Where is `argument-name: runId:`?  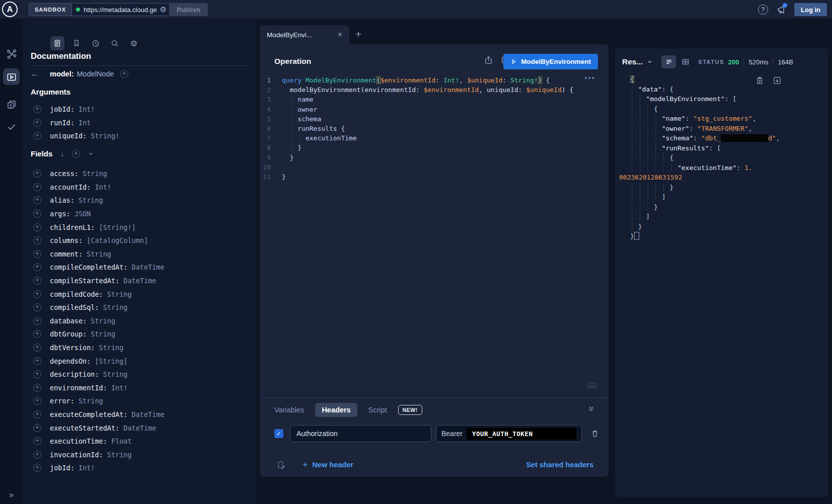 argument-name: runId: is located at coordinates (62, 123).